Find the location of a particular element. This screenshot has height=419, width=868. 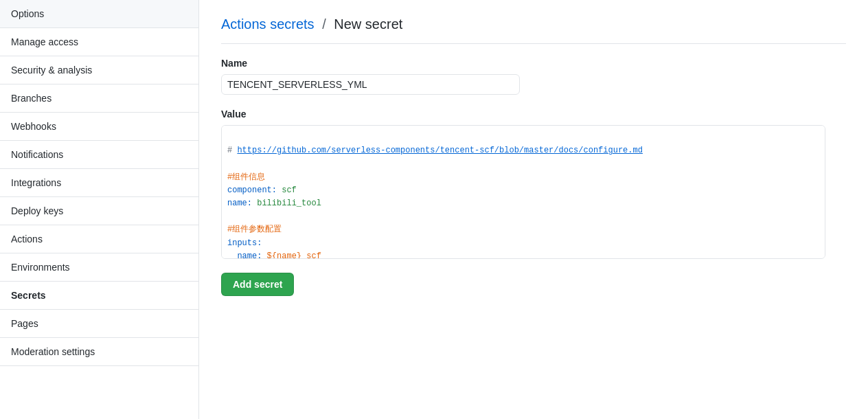

add-secret-button: Add secret is located at coordinates (258, 284).